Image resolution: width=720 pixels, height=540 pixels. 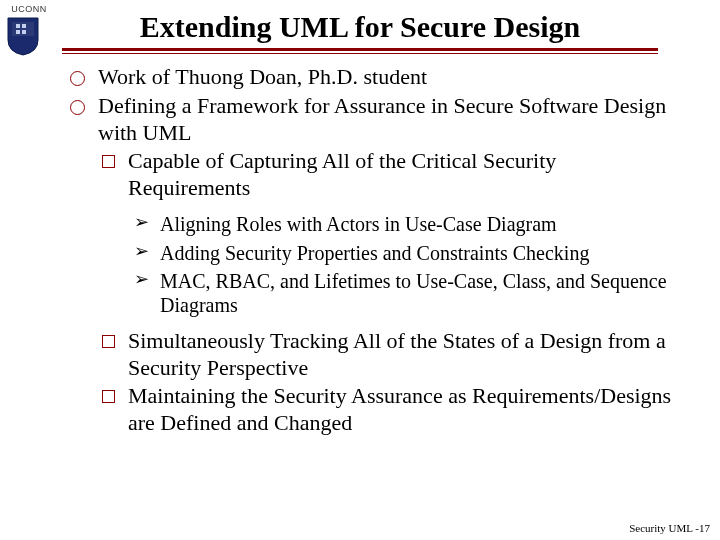 What do you see at coordinates (390, 355) in the screenshot?
I see `list-item: Simultaneously Tracking All of the State…` at bounding box center [390, 355].